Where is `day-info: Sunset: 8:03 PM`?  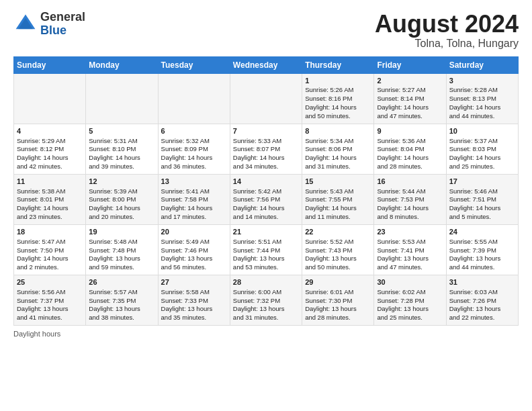
day-info: Sunset: 8:03 PM is located at coordinates (482, 149).